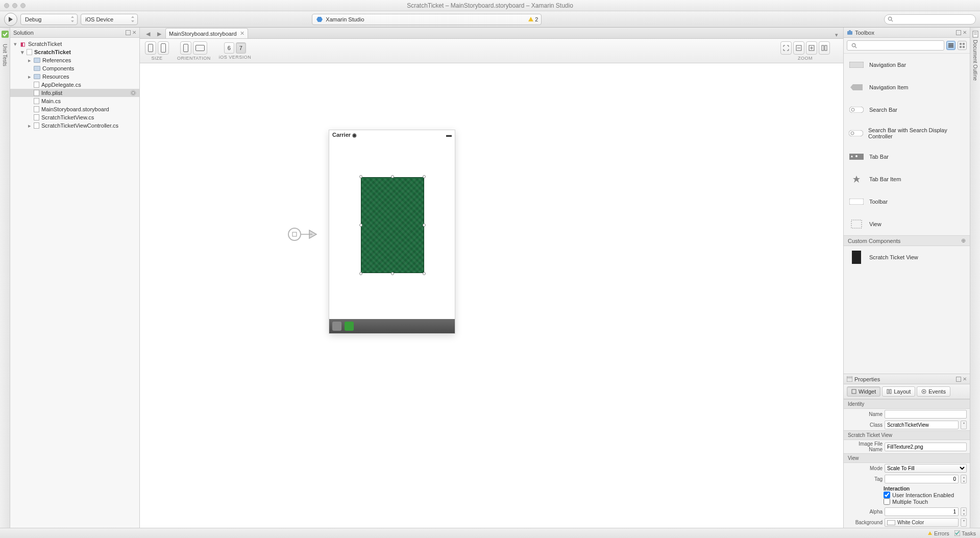  I want to click on file-scratchticketview: ScratchTicketView.cs, so click(75, 117).